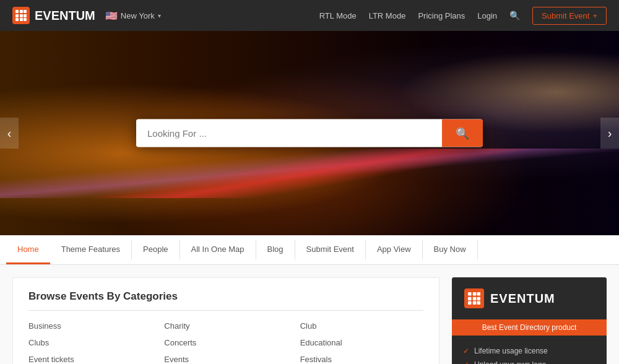 The height and width of the screenshot is (364, 619). What do you see at coordinates (394, 250) in the screenshot?
I see `tab-app-view: App View` at bounding box center [394, 250].